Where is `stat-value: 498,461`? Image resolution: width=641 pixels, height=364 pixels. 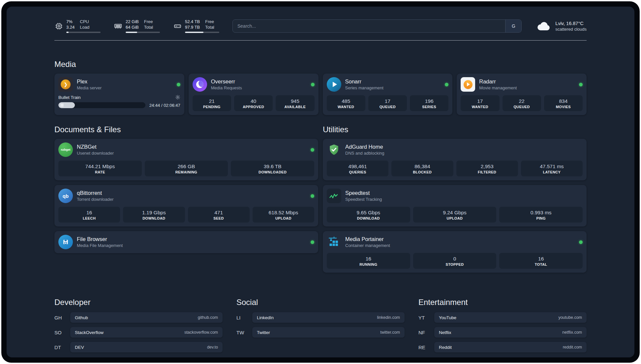
stat-value: 498,461 is located at coordinates (357, 166).